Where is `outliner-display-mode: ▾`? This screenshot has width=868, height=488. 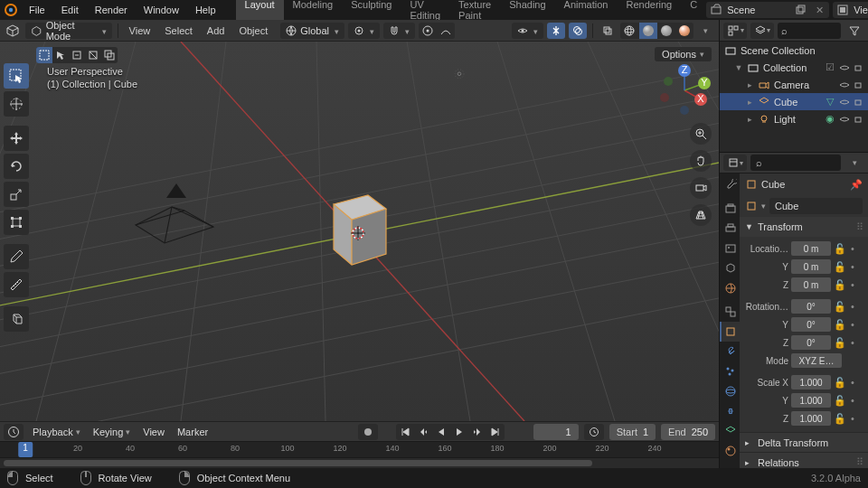
outliner-display-mode: ▾ is located at coordinates (762, 31).